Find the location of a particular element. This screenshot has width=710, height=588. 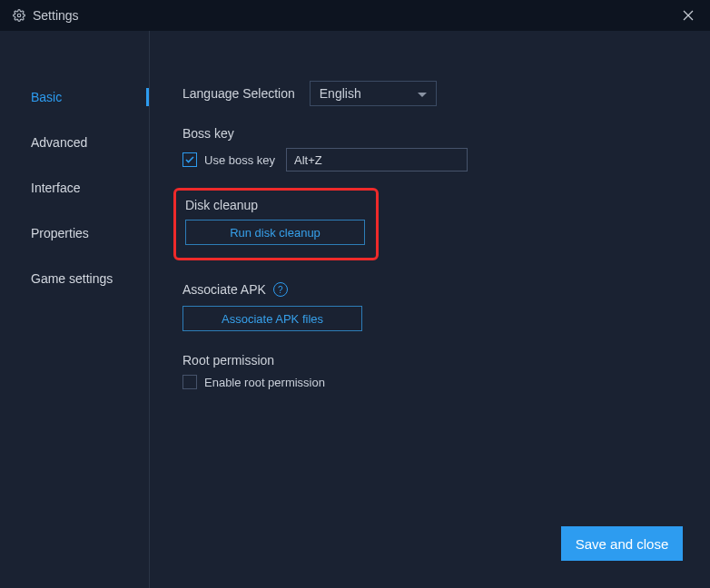

button-label: Save and close is located at coordinates (623, 544).